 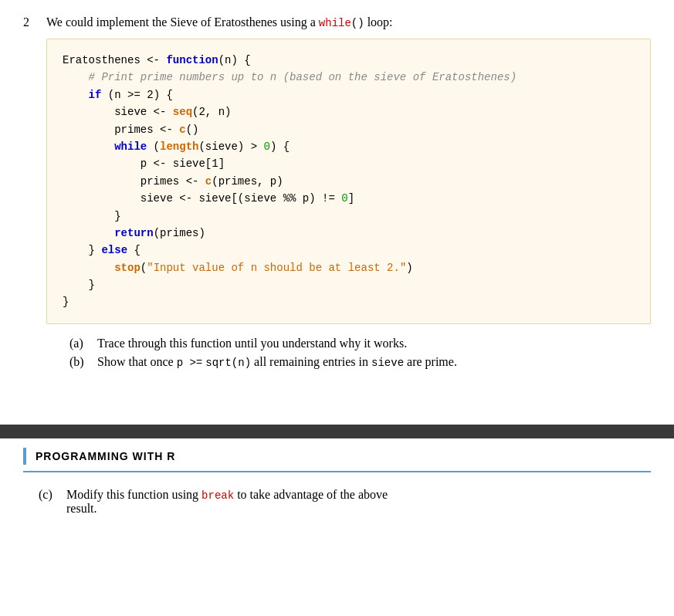 What do you see at coordinates (349, 181) in the screenshot?
I see `code-line-8: primes <- c(primes, p)` at bounding box center [349, 181].